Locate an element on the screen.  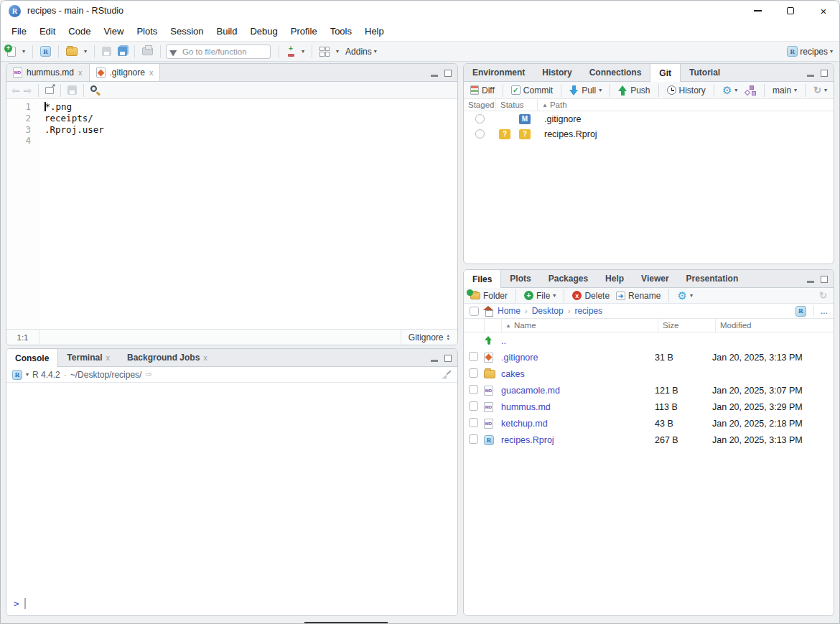
folder-link: cakes is located at coordinates (578, 374).